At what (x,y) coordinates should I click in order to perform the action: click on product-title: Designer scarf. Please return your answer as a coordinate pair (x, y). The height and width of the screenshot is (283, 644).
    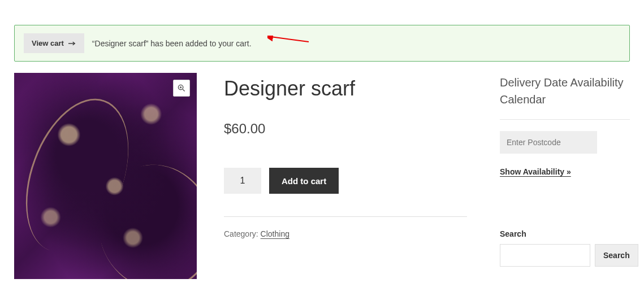
    Looking at the image, I should click on (345, 88).